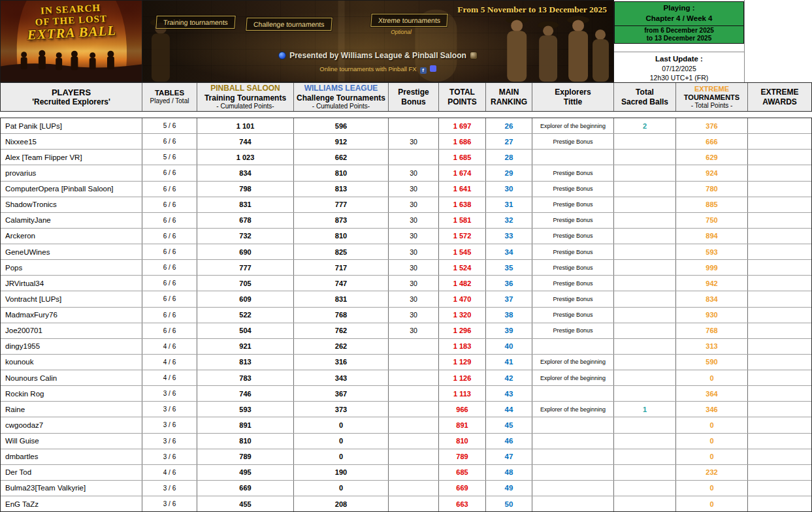  Describe the element at coordinates (72, 157) in the screenshot. I see `player-name-cell: Alex [Team Flipper VR]` at that location.